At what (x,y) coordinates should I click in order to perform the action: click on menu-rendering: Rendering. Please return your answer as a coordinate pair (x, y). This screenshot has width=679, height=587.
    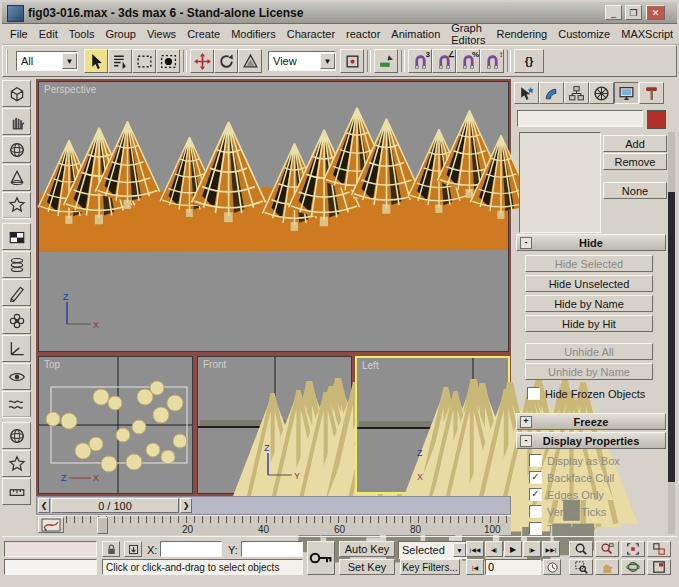
    Looking at the image, I should click on (522, 34).